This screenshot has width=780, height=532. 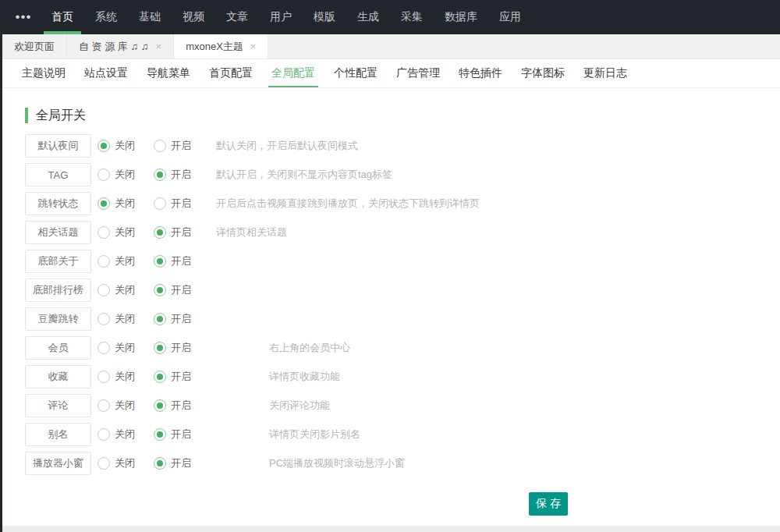 What do you see at coordinates (168, 73) in the screenshot?
I see `config-tab: 导航菜单` at bounding box center [168, 73].